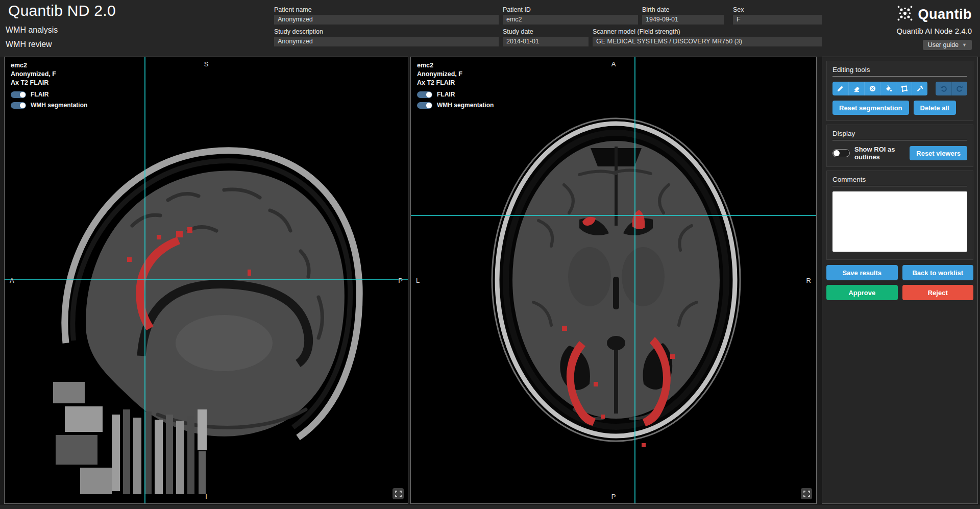  I want to click on polygon-icon, so click(904, 89).